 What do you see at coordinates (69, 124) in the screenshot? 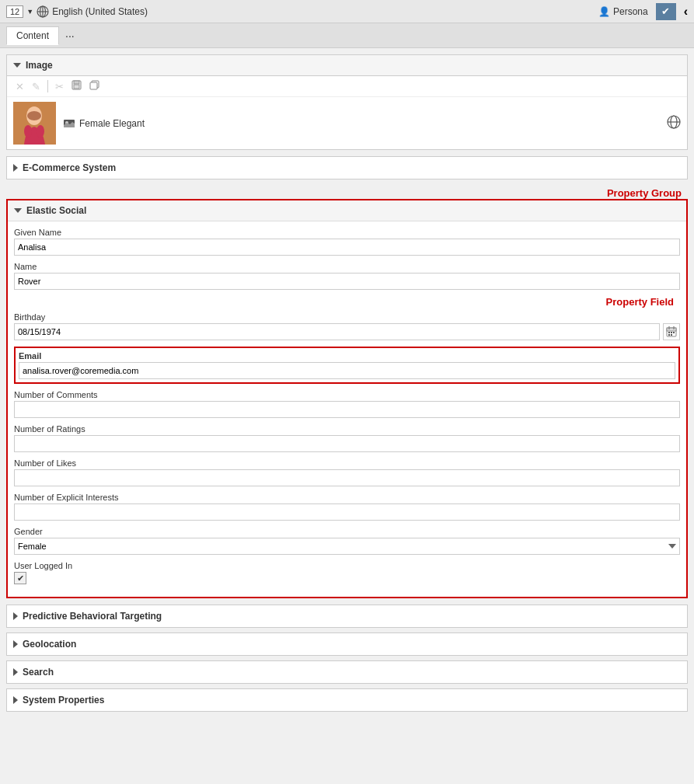
I see `image-type-icon` at bounding box center [69, 124].